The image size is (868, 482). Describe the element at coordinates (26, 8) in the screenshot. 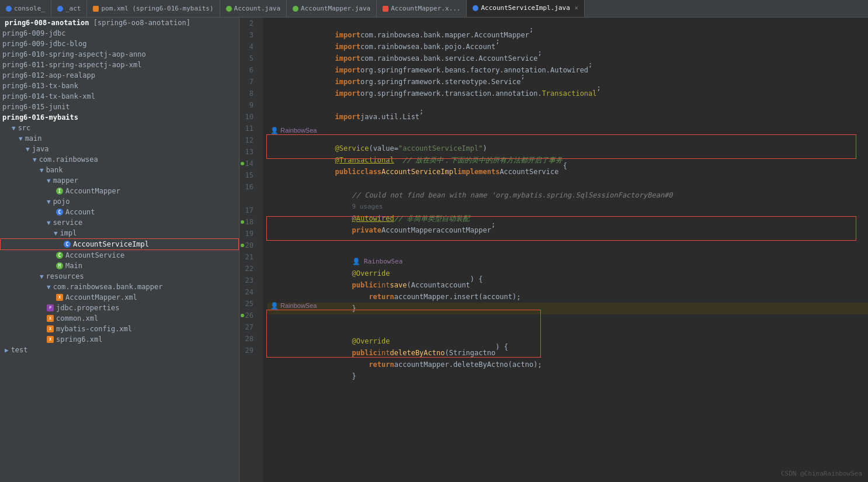

I see `tab-console: console_` at that location.